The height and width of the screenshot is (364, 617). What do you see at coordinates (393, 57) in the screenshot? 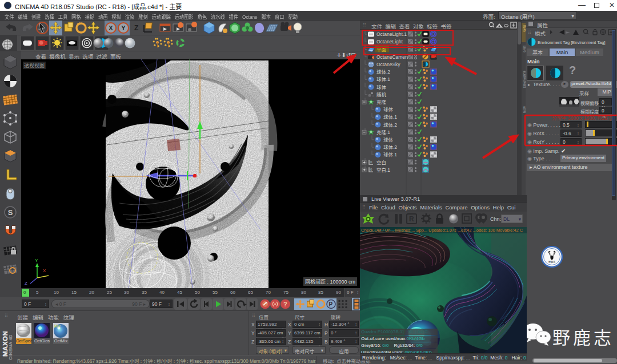
I see `svg-text: OctaneCamera` at bounding box center [393, 57].